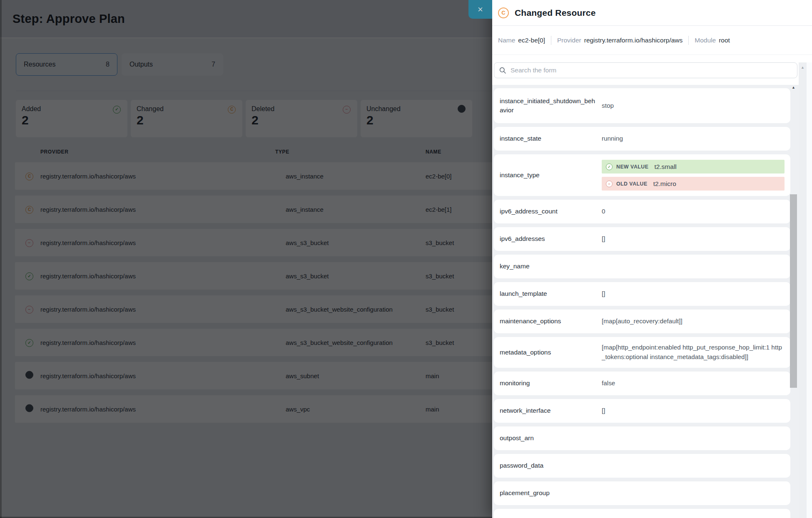 This screenshot has width=812, height=518. What do you see at coordinates (705, 40) in the screenshot?
I see `meta-label-module: Module` at bounding box center [705, 40].